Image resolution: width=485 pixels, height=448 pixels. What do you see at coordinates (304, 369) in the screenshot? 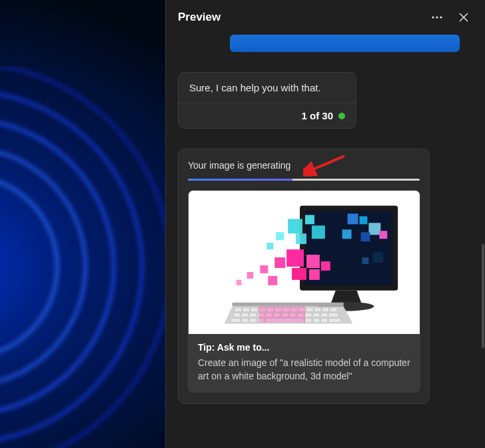
I see `tip-body: Create an image of "a realistic model of…` at bounding box center [304, 369].